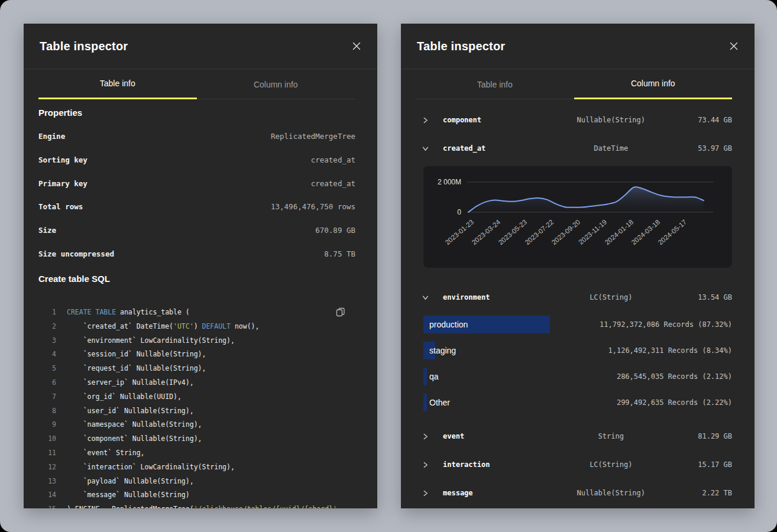 This screenshot has height=532, width=777. I want to click on column-type: String, so click(611, 436).